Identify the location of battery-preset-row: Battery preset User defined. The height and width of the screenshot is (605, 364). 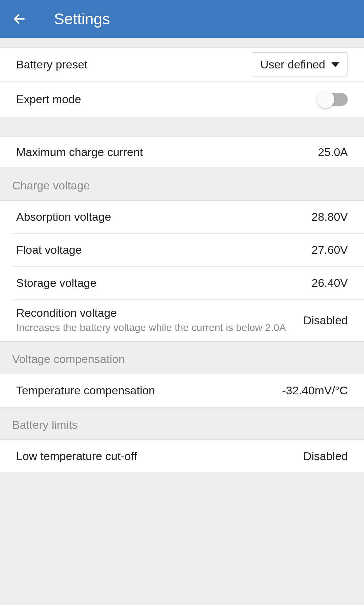
(182, 65).